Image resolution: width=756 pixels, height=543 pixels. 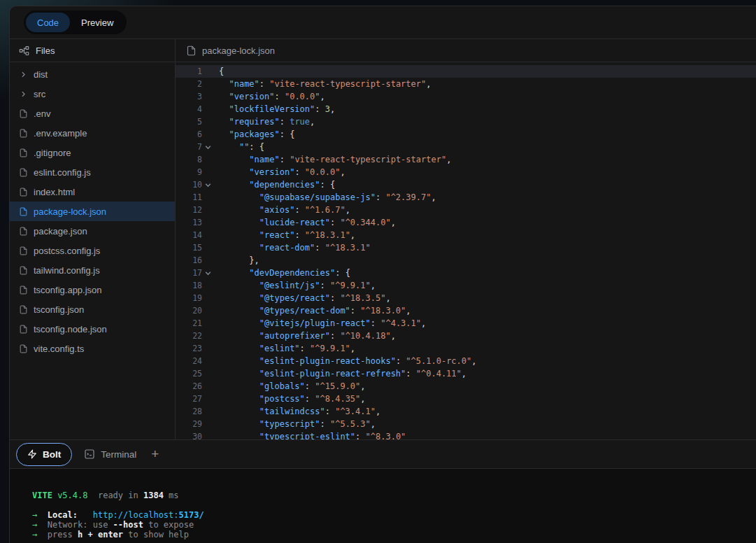 I want to click on file-tree-item-index.html: index.html, so click(x=92, y=192).